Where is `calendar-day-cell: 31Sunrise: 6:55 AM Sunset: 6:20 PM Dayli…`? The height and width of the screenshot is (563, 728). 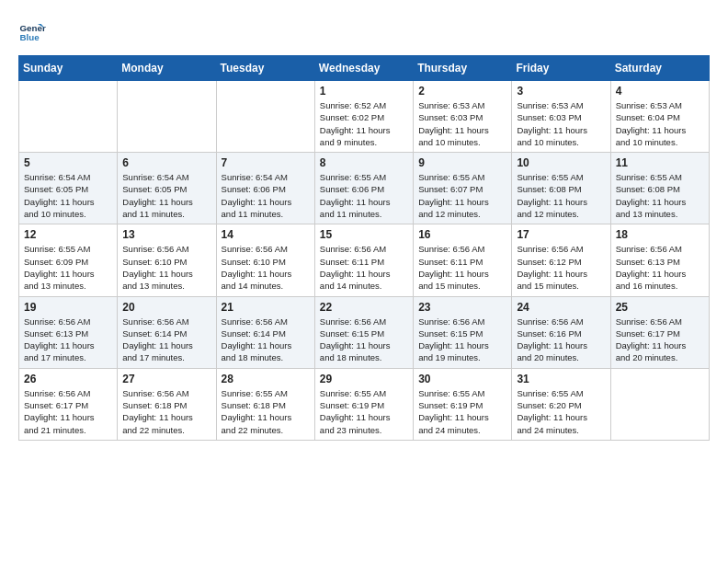 calendar-day-cell: 31Sunrise: 6:55 AM Sunset: 6:20 PM Dayli… is located at coordinates (561, 404).